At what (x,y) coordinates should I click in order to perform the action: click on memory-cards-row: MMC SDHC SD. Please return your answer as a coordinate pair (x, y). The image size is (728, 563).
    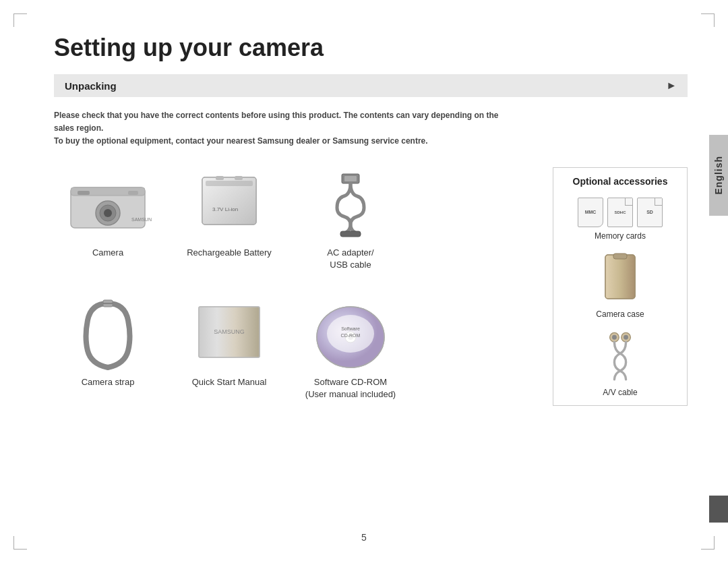
    Looking at the image, I should click on (620, 212).